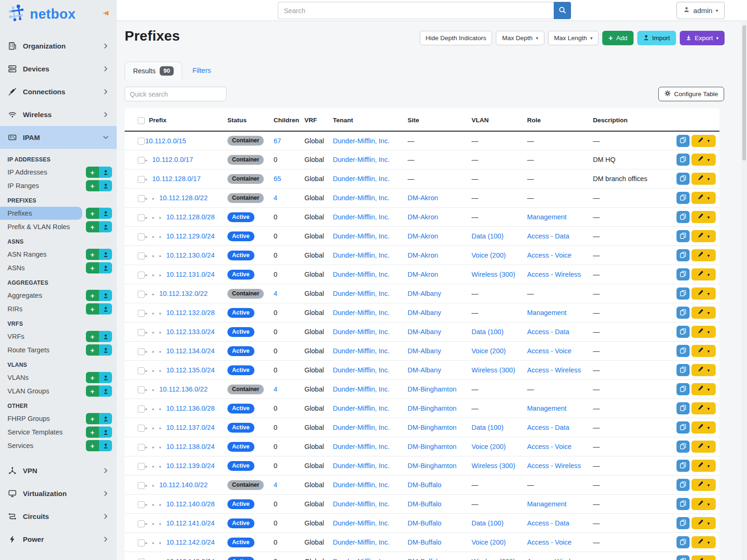 This screenshot has height=560, width=747. Describe the element at coordinates (520, 38) in the screenshot. I see `max-depth-button: Max Depth▾` at that location.